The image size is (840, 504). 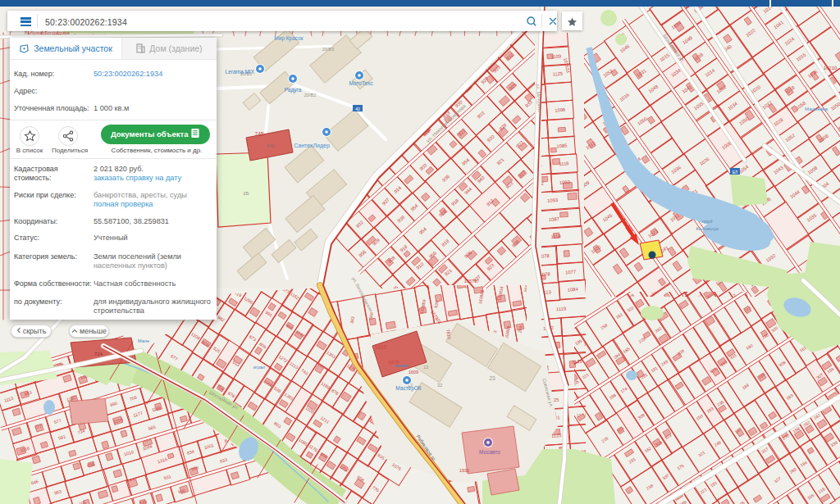 What do you see at coordinates (561, 146) in the screenshot?
I see `svg-text: 1085` at bounding box center [561, 146].